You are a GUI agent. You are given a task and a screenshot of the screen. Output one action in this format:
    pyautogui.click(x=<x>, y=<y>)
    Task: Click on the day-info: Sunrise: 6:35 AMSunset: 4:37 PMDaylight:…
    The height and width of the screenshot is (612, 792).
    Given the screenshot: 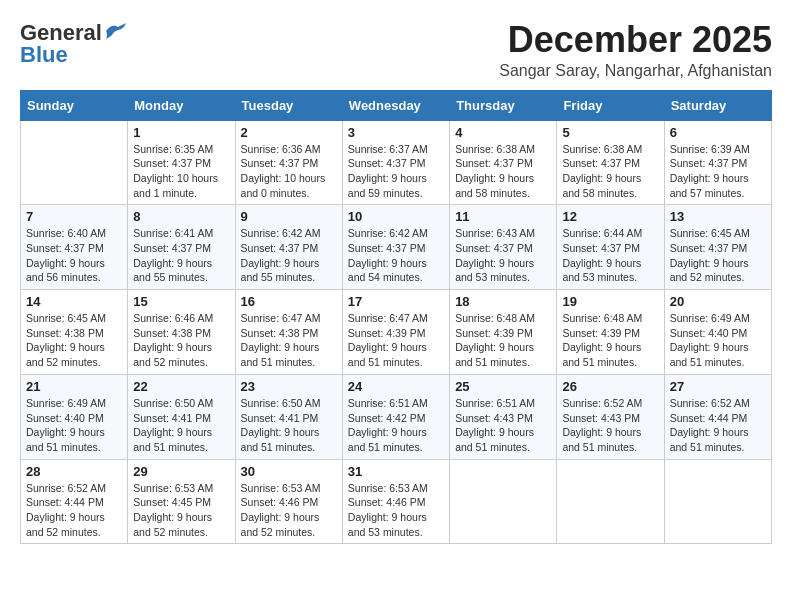 What is the action you would take?
    pyautogui.click(x=181, y=172)
    